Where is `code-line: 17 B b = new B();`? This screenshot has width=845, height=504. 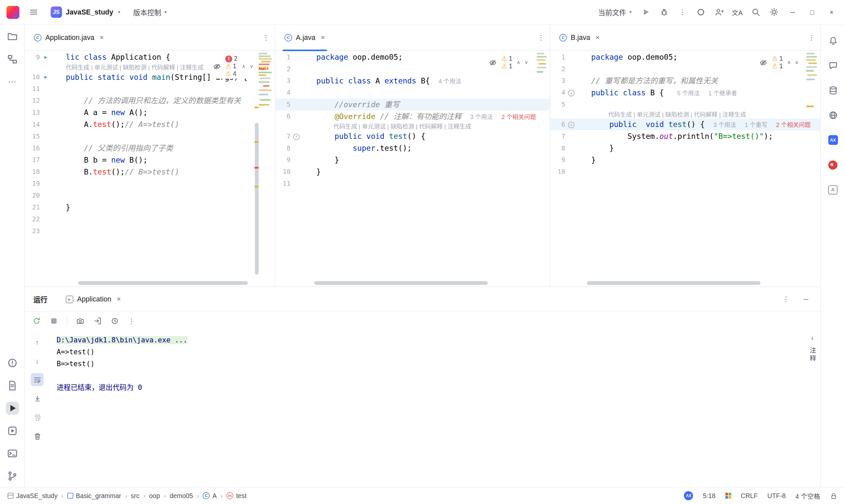 code-line: 17 B b = new B(); is located at coordinates (150, 160).